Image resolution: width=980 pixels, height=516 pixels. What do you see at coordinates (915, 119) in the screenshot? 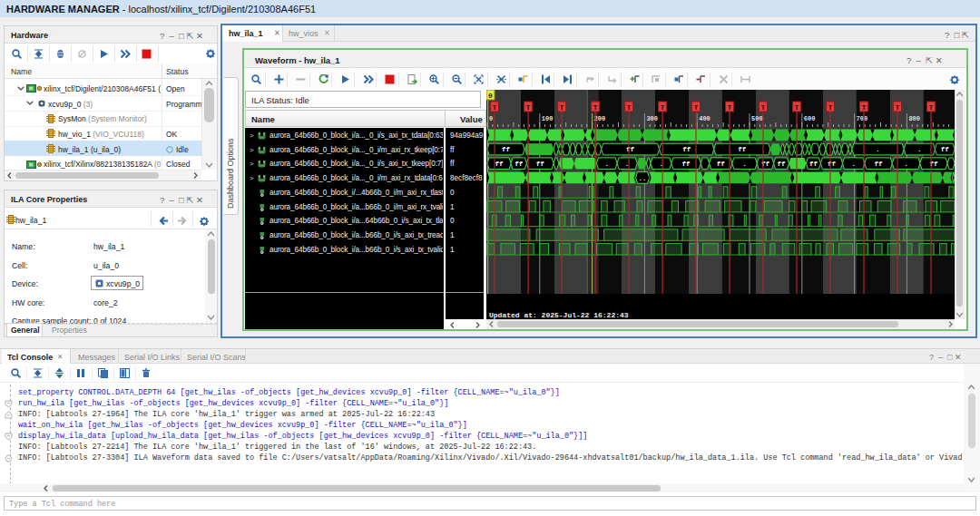
I see `svg-text: 800` at bounding box center [915, 119].